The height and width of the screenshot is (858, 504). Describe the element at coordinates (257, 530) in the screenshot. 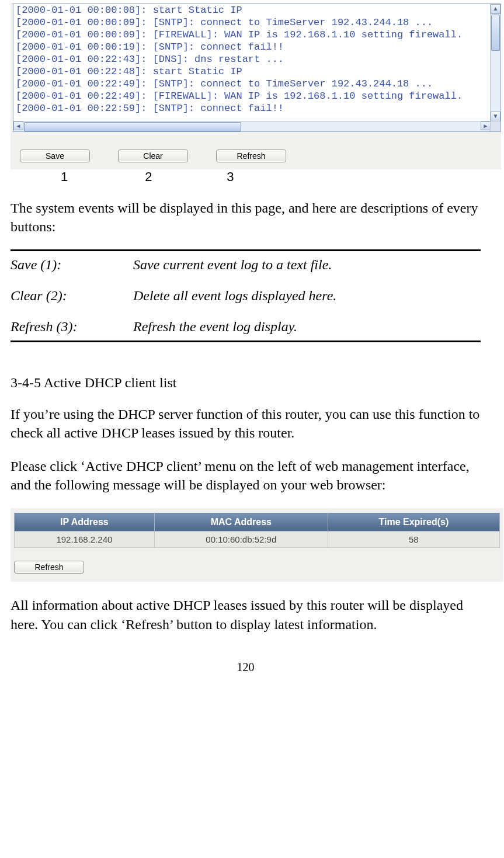

I see `dhcp-client-table: IP AddressMAC AddressTime Expired(s) 192…` at that location.